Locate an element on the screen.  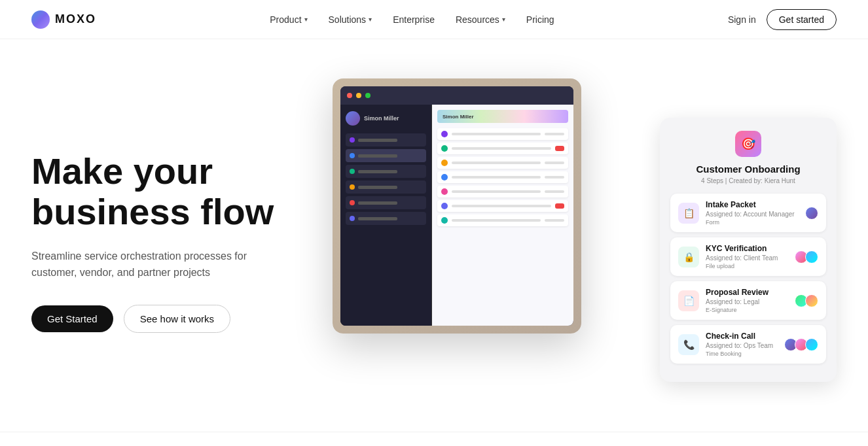
mac-username: Simon Miller is located at coordinates (382, 118).